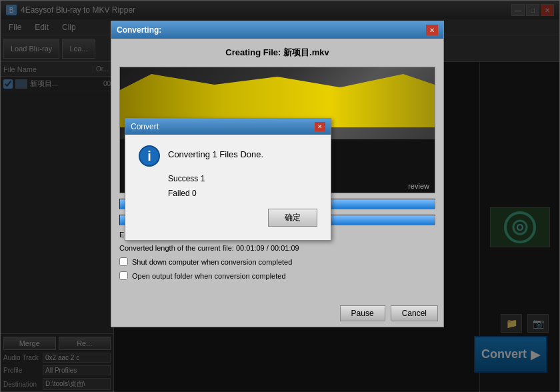 The height and width of the screenshot is (392, 560). I want to click on converting-dialog-close: ✕, so click(432, 30).